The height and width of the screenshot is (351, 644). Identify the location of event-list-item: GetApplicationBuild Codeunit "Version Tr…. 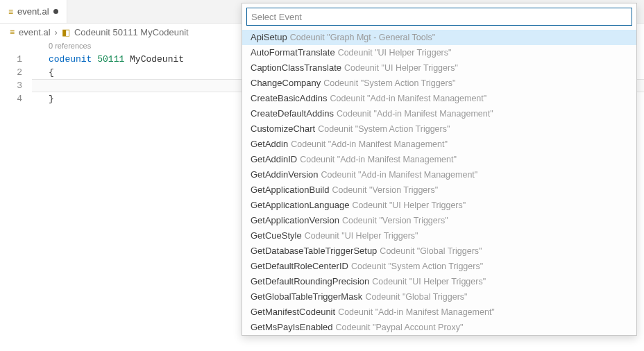
(439, 190).